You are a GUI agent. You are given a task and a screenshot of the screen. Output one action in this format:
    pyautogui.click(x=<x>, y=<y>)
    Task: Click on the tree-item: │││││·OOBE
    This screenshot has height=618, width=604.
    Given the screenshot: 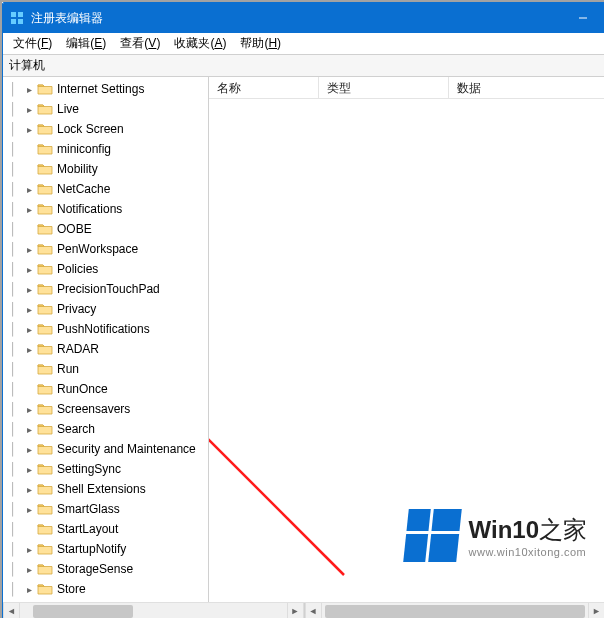 What is the action you would take?
    pyautogui.click(x=106, y=229)
    